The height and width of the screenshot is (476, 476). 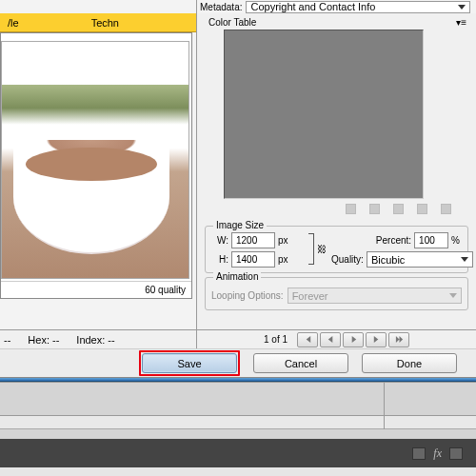 What do you see at coordinates (358, 8) in the screenshot?
I see `metadata-select: Copyright and Contact Info` at bounding box center [358, 8].